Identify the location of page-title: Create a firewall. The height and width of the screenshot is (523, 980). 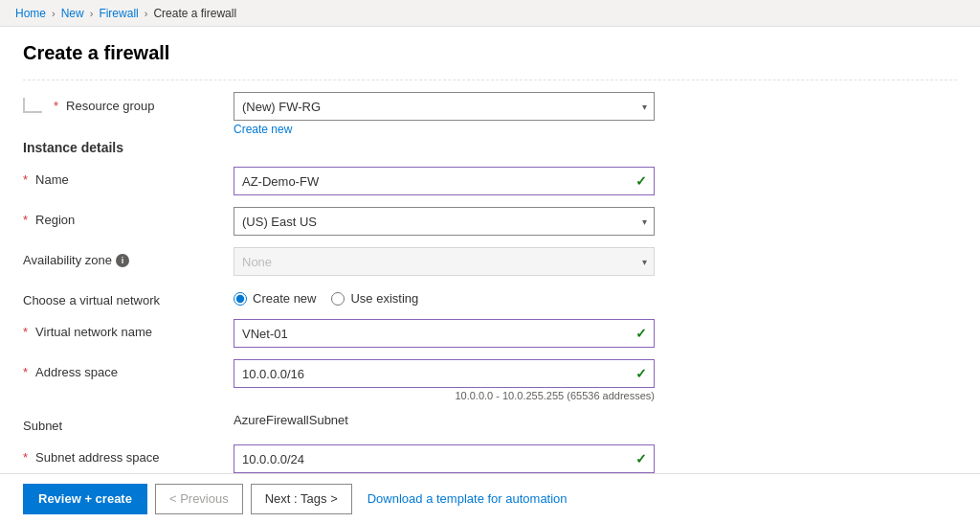
(490, 54).